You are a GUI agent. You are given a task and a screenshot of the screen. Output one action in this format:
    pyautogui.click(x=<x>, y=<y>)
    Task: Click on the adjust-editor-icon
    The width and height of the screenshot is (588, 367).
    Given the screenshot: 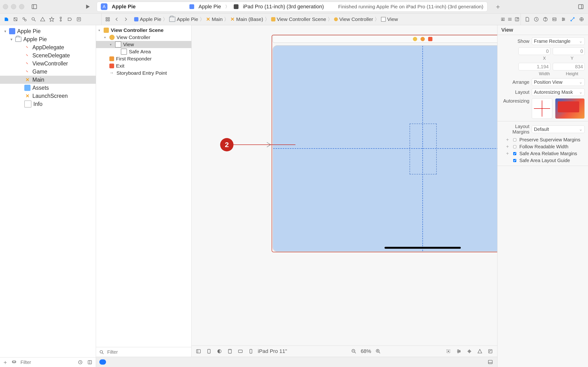 What is the action you would take?
    pyautogui.click(x=510, y=19)
    